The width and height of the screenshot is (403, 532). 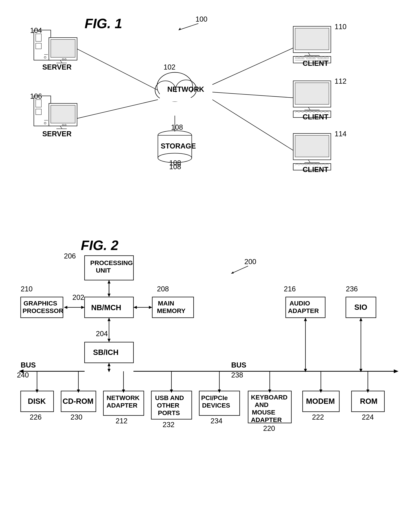 What do you see at coordinates (318, 417) in the screenshot?
I see `svg-text: 222` at bounding box center [318, 417].